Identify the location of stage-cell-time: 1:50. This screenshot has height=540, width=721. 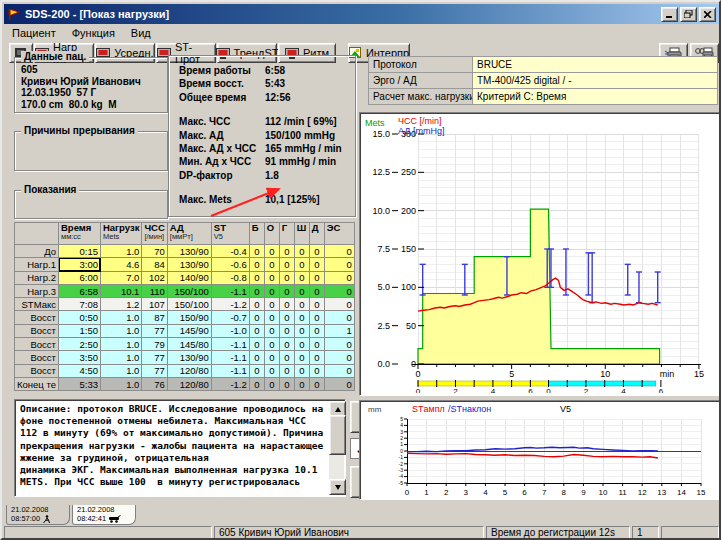
(79, 330).